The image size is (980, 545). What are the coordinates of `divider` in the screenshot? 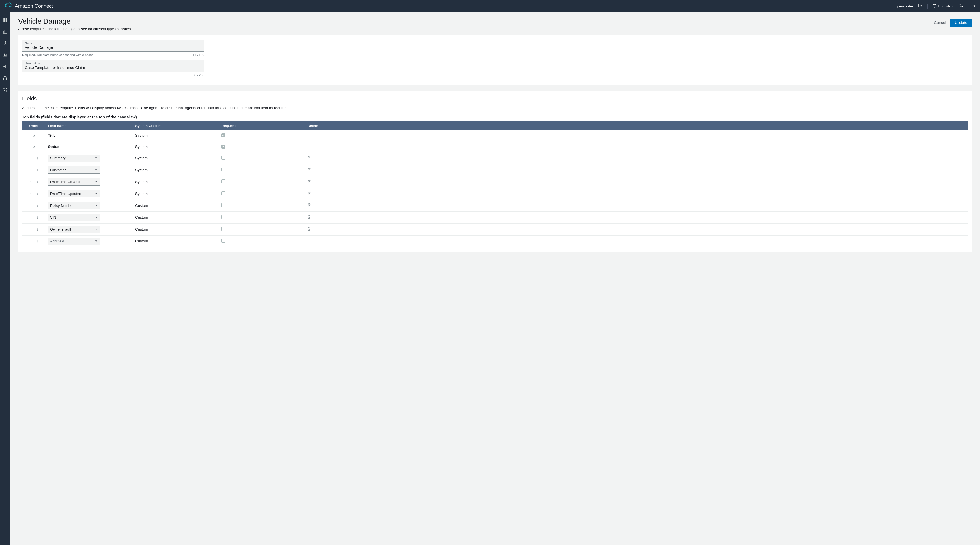 It's located at (928, 6).